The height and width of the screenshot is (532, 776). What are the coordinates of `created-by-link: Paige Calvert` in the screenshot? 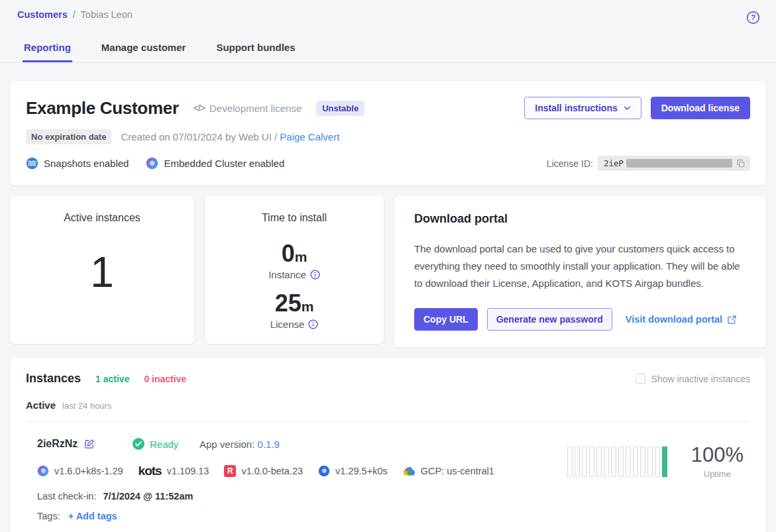 It's located at (309, 136).